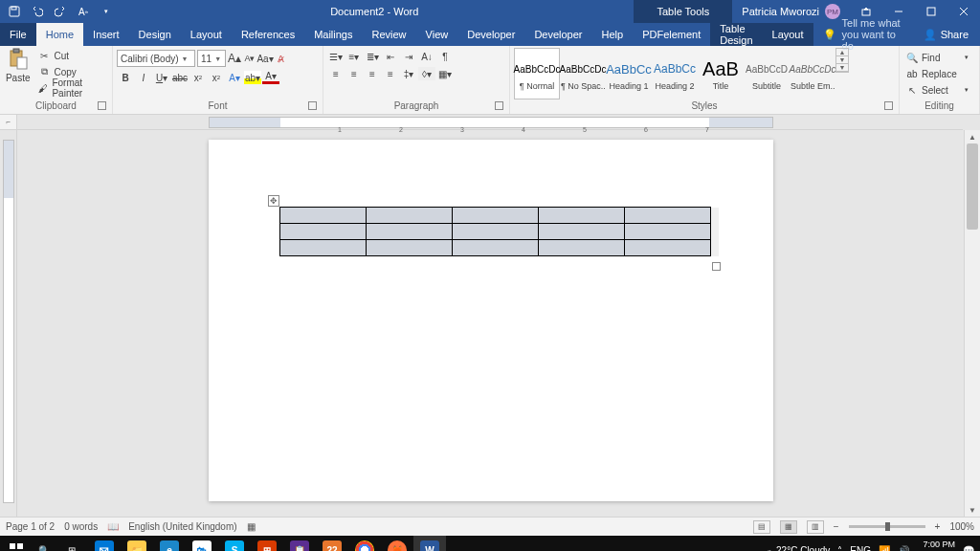 The image size is (980, 551). Describe the element at coordinates (842, 53) in the screenshot. I see `styles-scroll-up: ▲` at that location.